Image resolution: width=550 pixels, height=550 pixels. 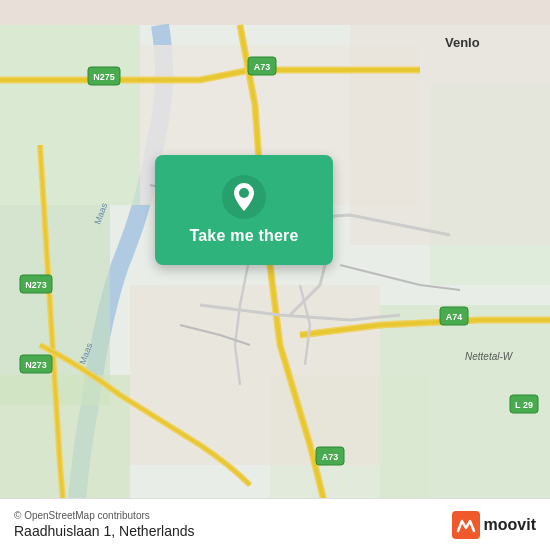 What do you see at coordinates (494, 525) in the screenshot?
I see `moovit-logo: moovit` at bounding box center [494, 525].